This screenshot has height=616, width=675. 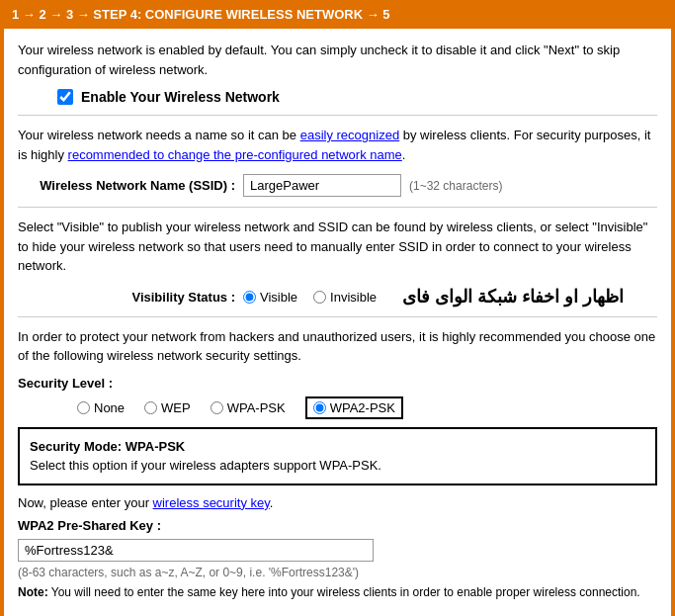 What do you see at coordinates (354, 407) in the screenshot?
I see `wpa2-psk-option: WPA2-PSK` at bounding box center [354, 407].